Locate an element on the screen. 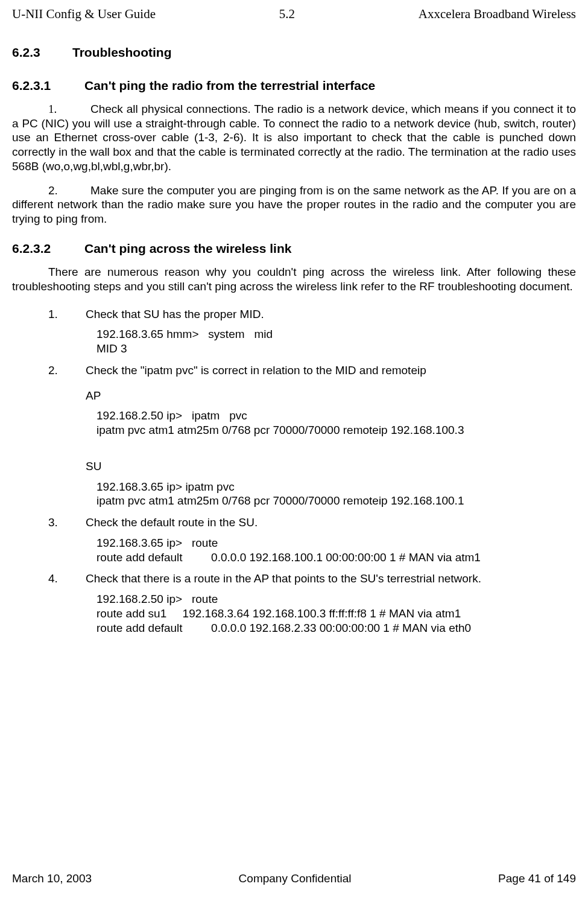 The width and height of the screenshot is (588, 901). list-number: 3. is located at coordinates (67, 523).